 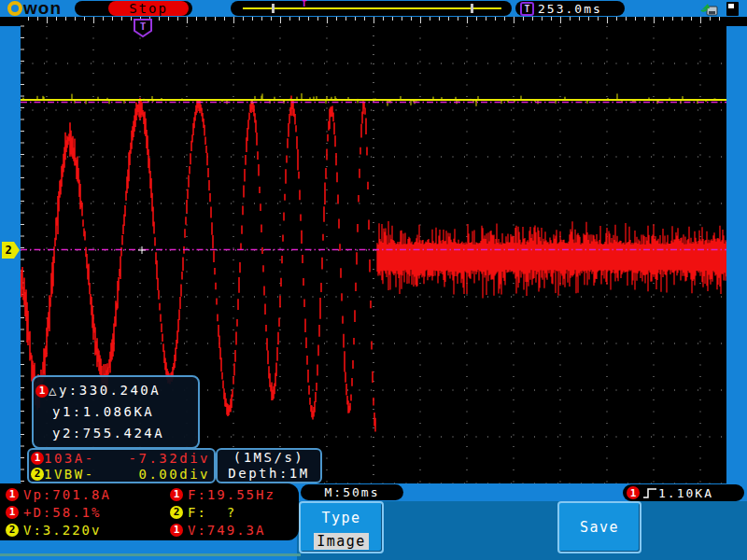 I want to click on cursor-y2-value: y2:755.424A, so click(x=116, y=433).